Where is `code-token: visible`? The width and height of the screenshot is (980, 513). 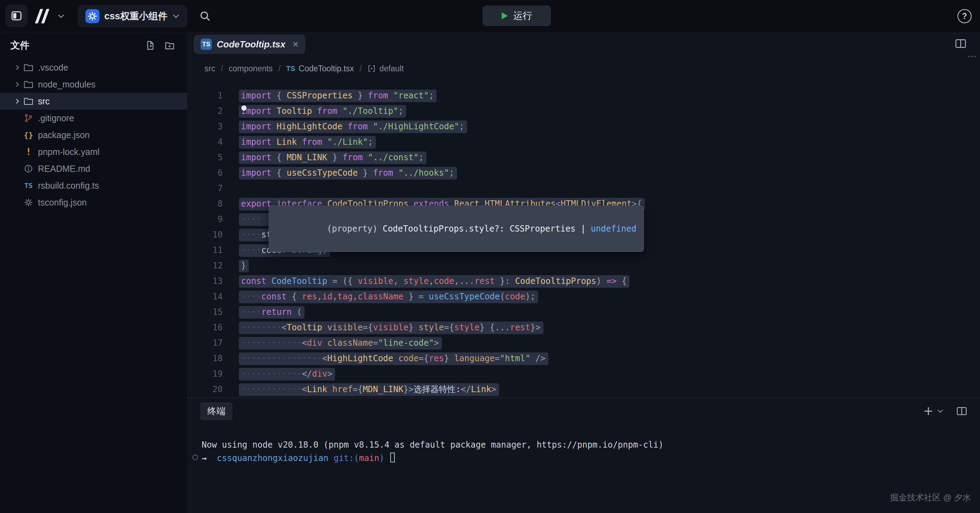 code-token: visible is located at coordinates (391, 327).